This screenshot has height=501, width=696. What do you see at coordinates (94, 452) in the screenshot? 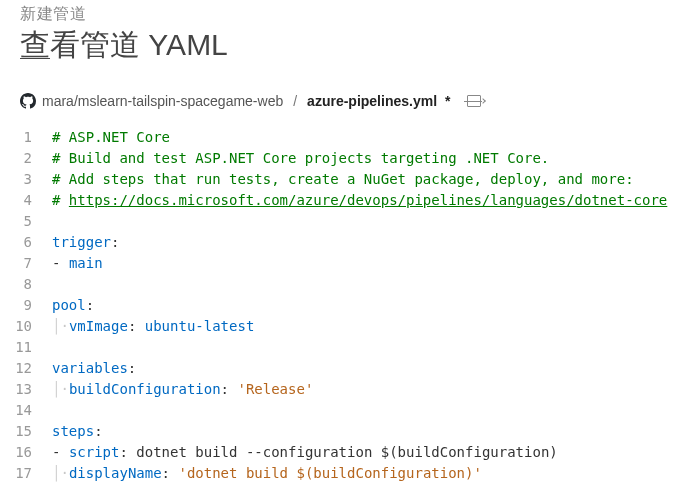
I see `yaml-key: script` at bounding box center [94, 452].